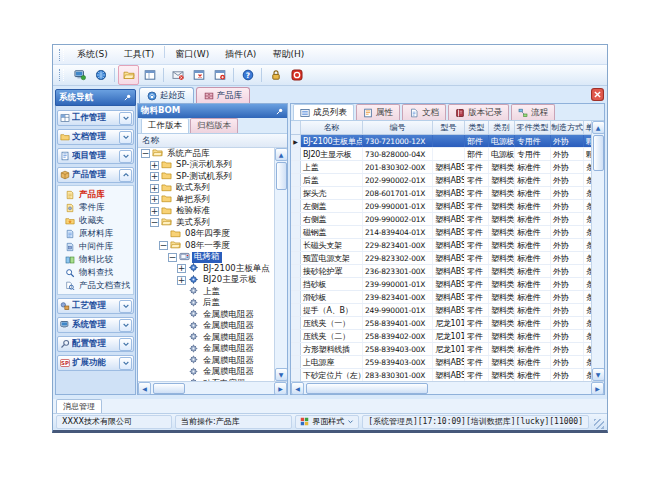 The width and height of the screenshot is (660, 477). I want to click on member-tab-文档: 文档, so click(424, 112).